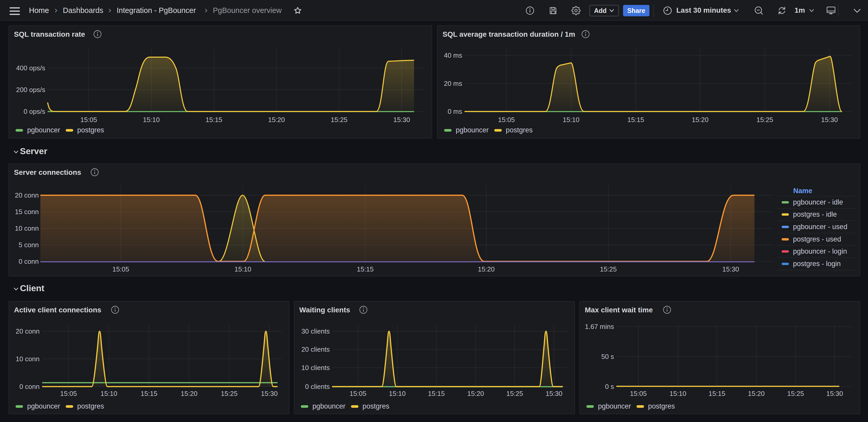  Describe the element at coordinates (315, 350) in the screenshot. I see `svg-text: 20 clients` at that location.